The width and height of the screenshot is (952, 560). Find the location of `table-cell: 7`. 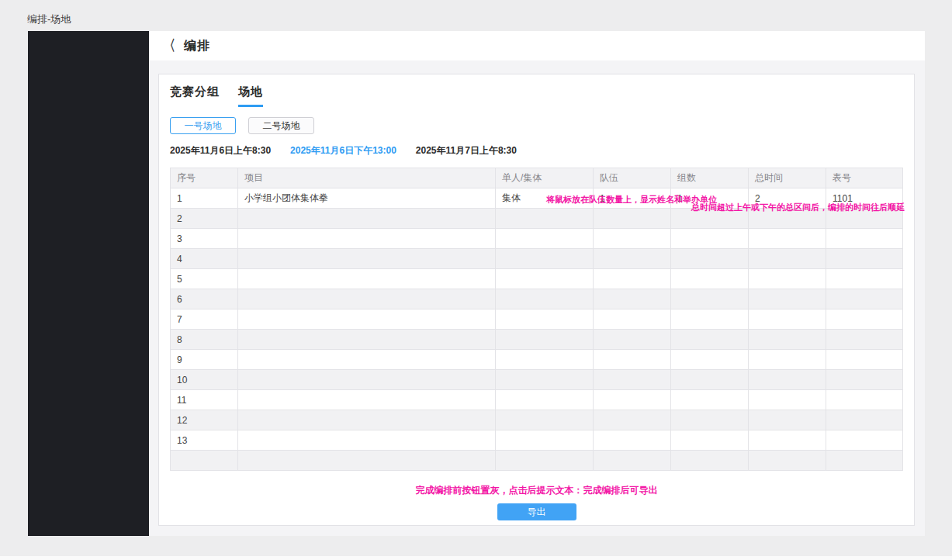

table-cell: 7 is located at coordinates (205, 320).